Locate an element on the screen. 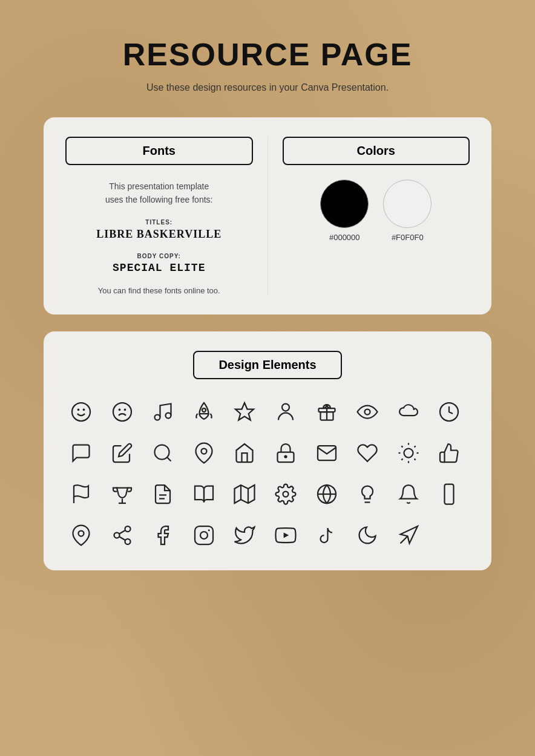 The height and width of the screenshot is (756, 535). pin-icon is located at coordinates (204, 453).